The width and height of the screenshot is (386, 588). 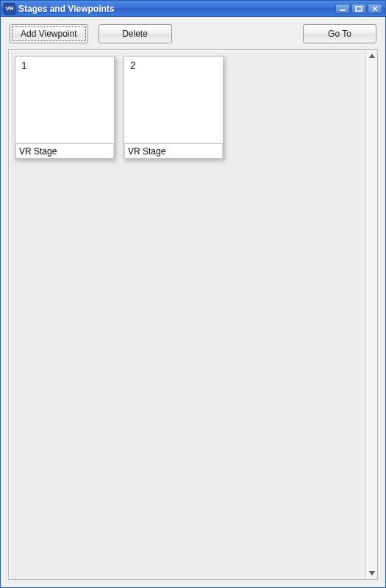 I want to click on window-controls, so click(x=359, y=9).